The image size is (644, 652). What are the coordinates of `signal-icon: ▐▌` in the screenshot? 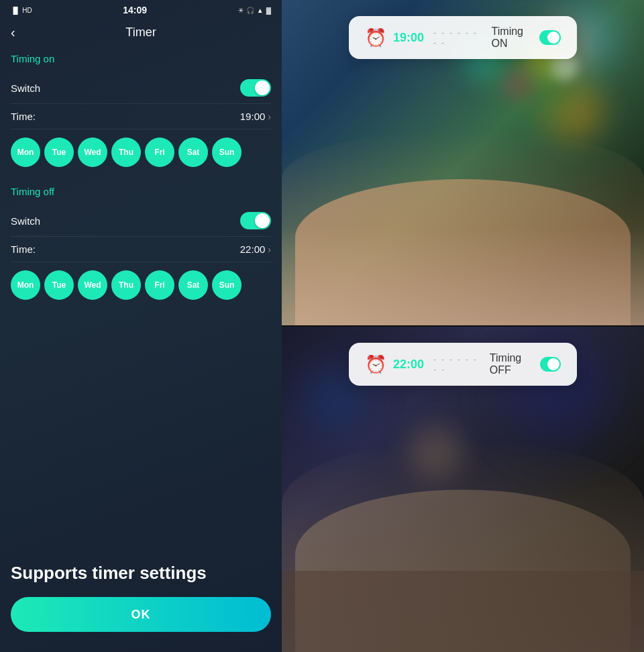 It's located at (15, 11).